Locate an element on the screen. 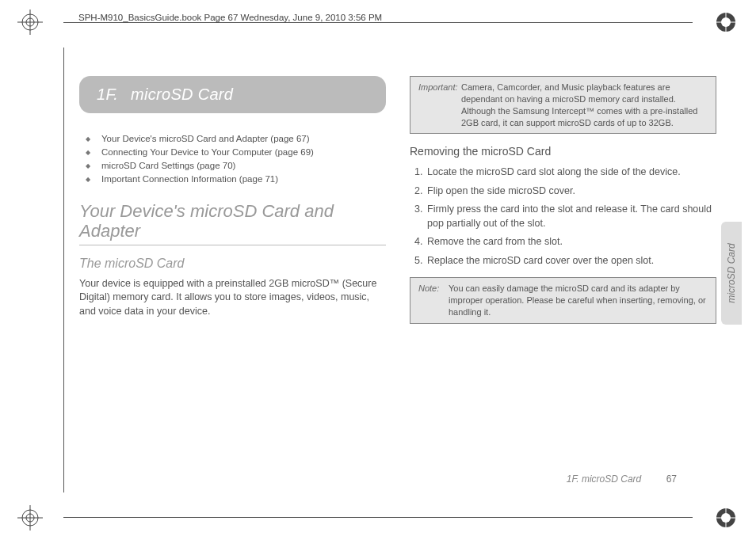 The height and width of the screenshot is (540, 756). footer-page-number: 67 is located at coordinates (672, 479).